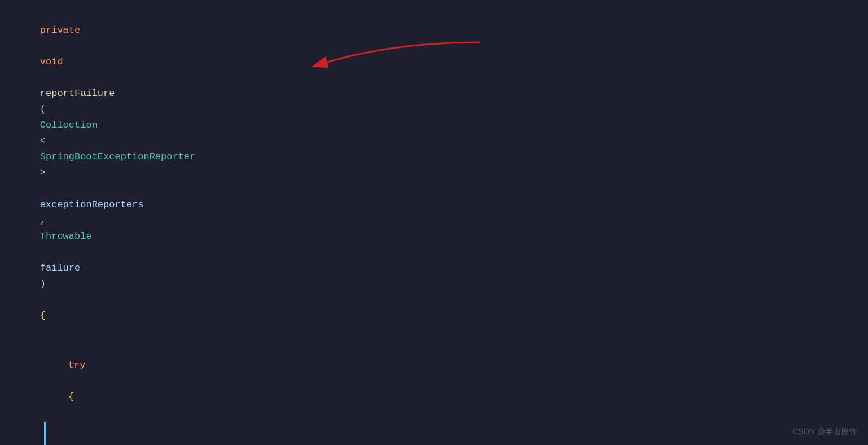 This screenshot has height=445, width=868. Describe the element at coordinates (43, 189) in the screenshot. I see `space2` at that location.